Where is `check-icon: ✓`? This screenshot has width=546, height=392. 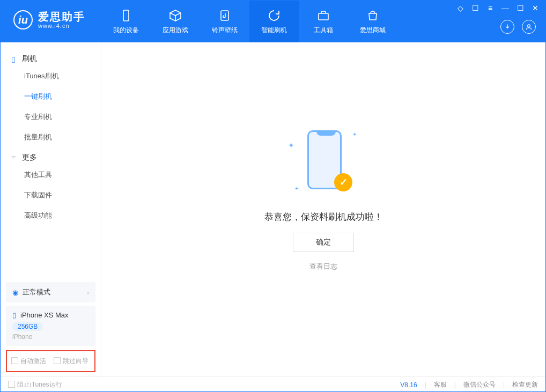 check-icon: ✓ is located at coordinates (343, 182).